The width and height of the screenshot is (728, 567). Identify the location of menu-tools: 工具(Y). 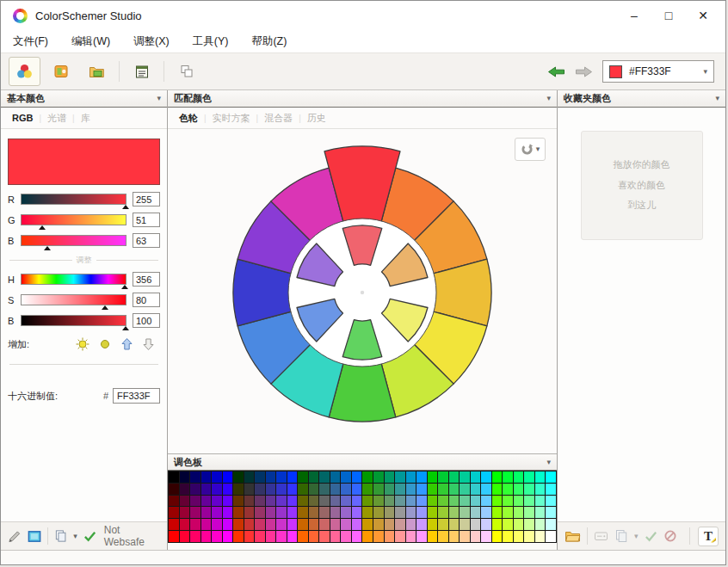
(211, 41).